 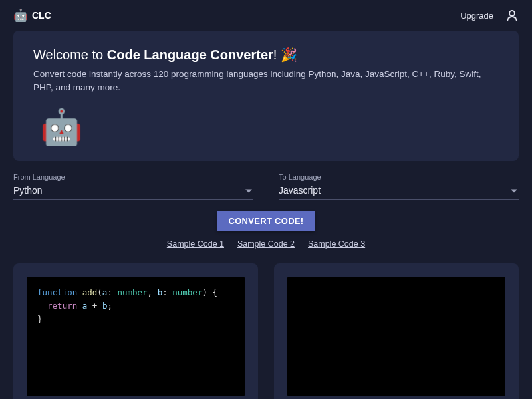 I want to click on sample-links: Sample Code 1 Sample Code 2 Sample Code …, so click(x=266, y=243).